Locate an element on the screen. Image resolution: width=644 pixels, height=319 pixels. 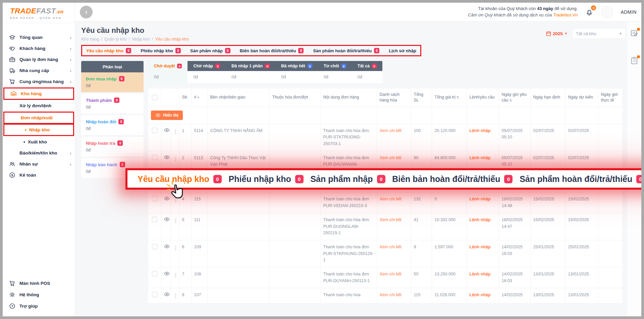
tab-yeu-cau-nhap-kho: Yêu cầu nhập kho0 is located at coordinates (109, 51).